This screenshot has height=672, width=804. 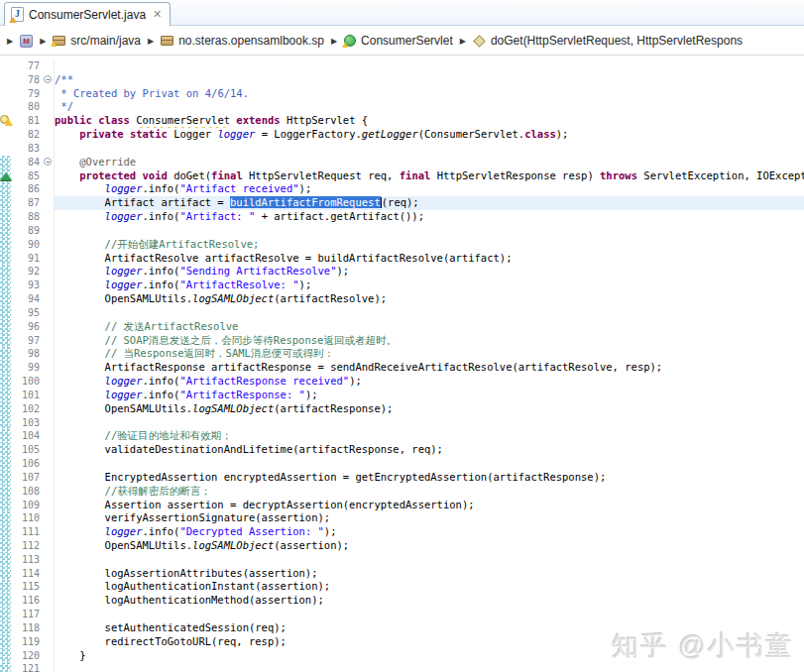 I want to click on line-number: 121, so click(x=26, y=667).